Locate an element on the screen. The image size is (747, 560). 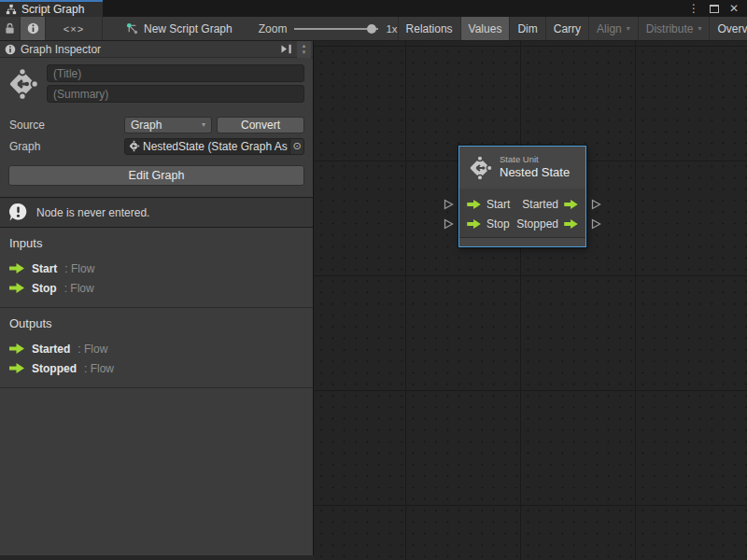
graph-label: Graph is located at coordinates (67, 147).